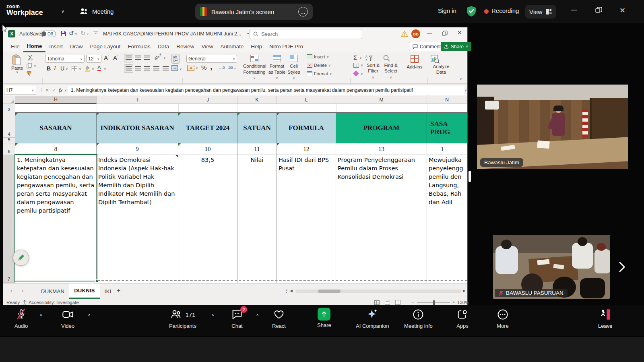  Describe the element at coordinates (605, 319) in the screenshot. I see `leave-button: Leave` at that location.